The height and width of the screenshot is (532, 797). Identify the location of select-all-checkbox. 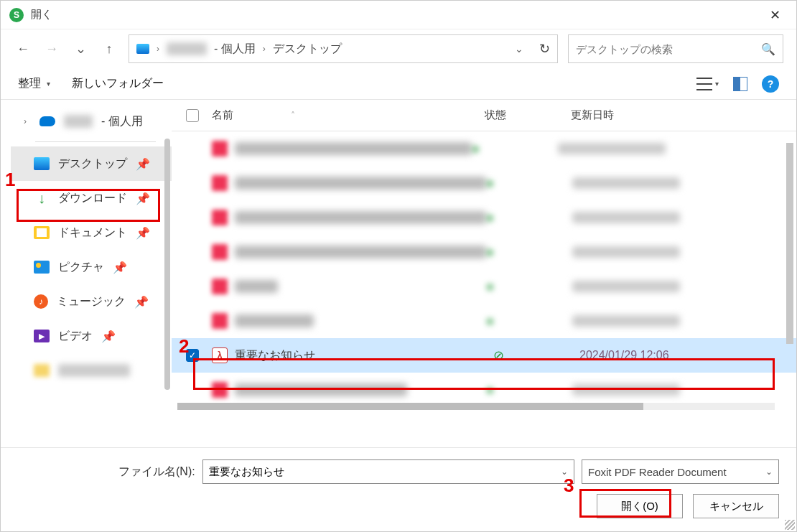
(192, 116).